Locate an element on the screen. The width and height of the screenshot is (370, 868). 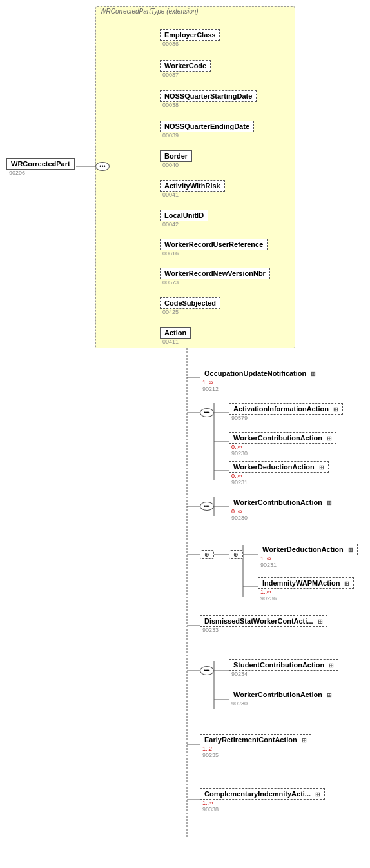
worker-code-id: 00037 is located at coordinates (169, 75).